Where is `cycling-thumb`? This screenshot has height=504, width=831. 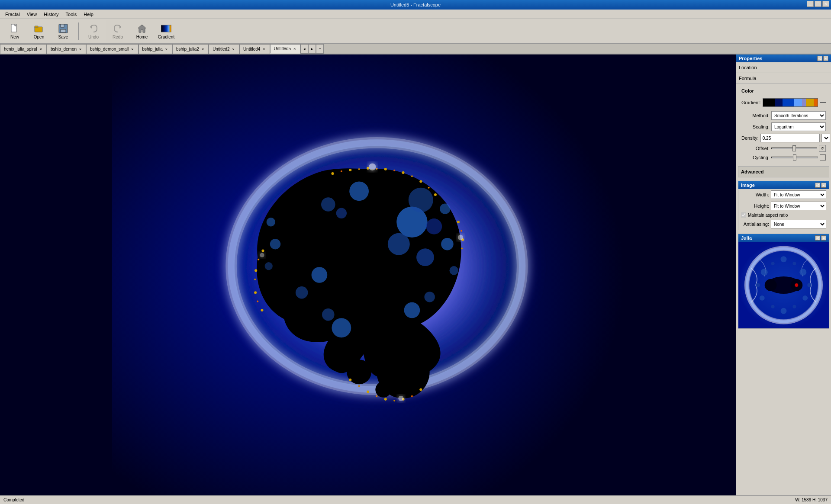 cycling-thumb is located at coordinates (795, 157).